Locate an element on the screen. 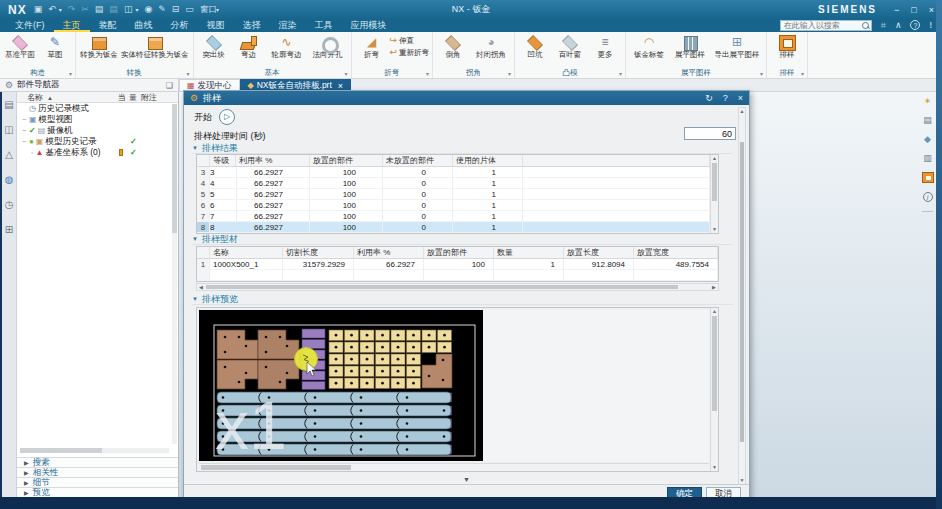  group-label-punch: 凸模▾ is located at coordinates (570, 73).